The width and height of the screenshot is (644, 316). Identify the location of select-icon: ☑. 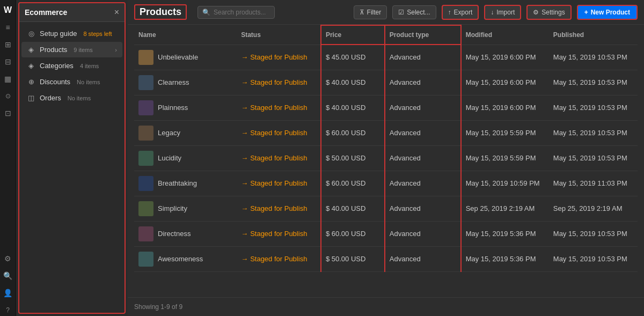
(401, 12).